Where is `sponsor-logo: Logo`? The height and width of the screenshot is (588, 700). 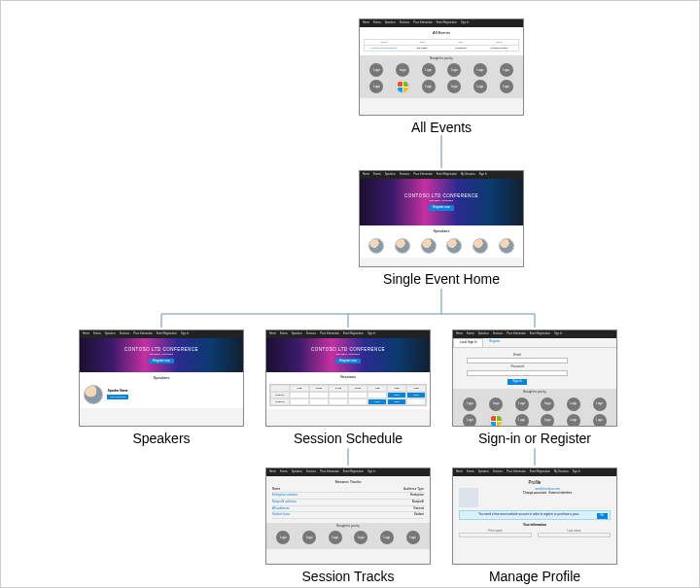 sponsor-logo: Logo is located at coordinates (376, 70).